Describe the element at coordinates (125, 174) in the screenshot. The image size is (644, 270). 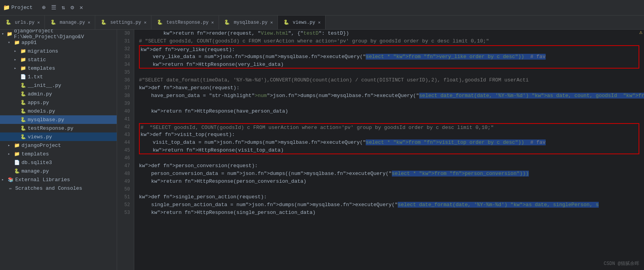
I see `line-num-48: 48` at that location.